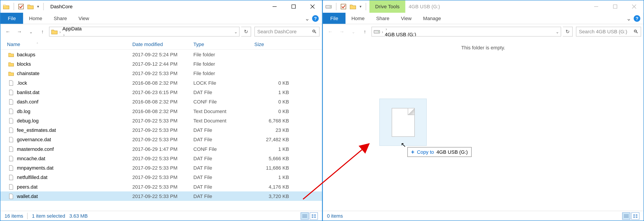  Describe the element at coordinates (74, 102) in the screenshot. I see `file-name: dash.conf` at that location.